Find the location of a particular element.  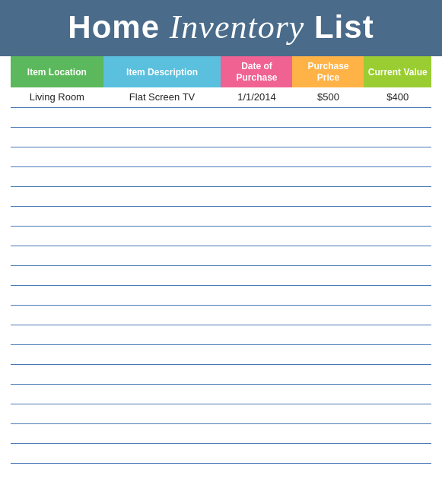

table-header-row: Item Location Item Description Date of P… is located at coordinates (221, 71).